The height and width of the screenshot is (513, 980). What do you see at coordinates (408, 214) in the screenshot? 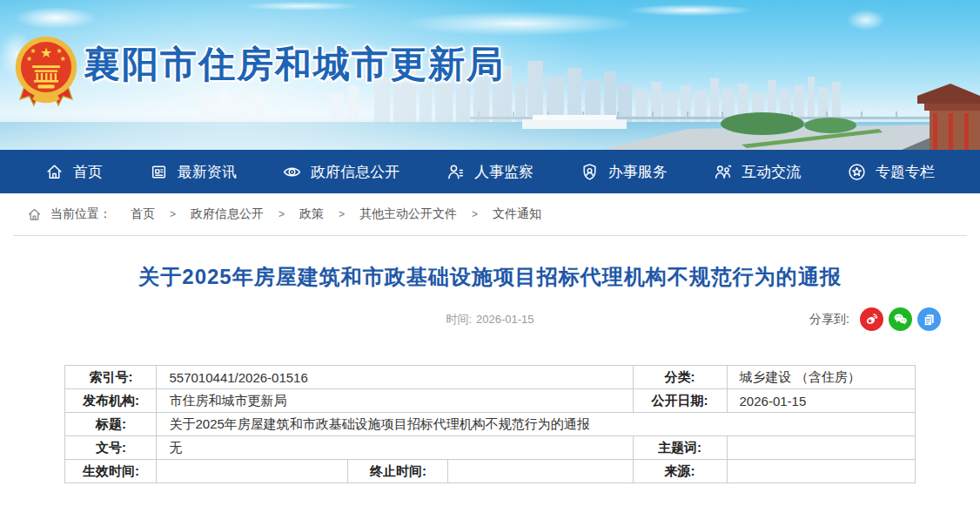
I see `breadcrumb-link-other-public-docs: 其他主动公开文件` at bounding box center [408, 214].